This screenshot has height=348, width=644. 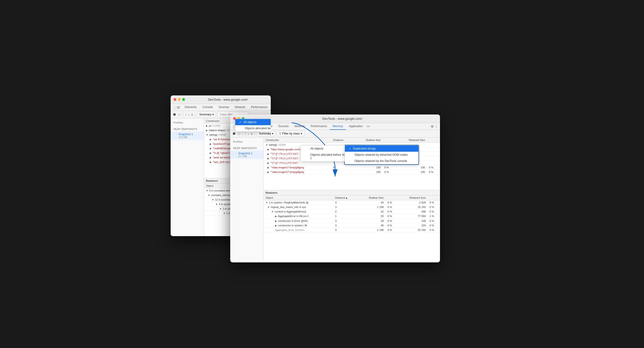 What do you see at coordinates (239, 134) in the screenshot?
I see `stop-btn-2: ⊘` at bounding box center [239, 134].